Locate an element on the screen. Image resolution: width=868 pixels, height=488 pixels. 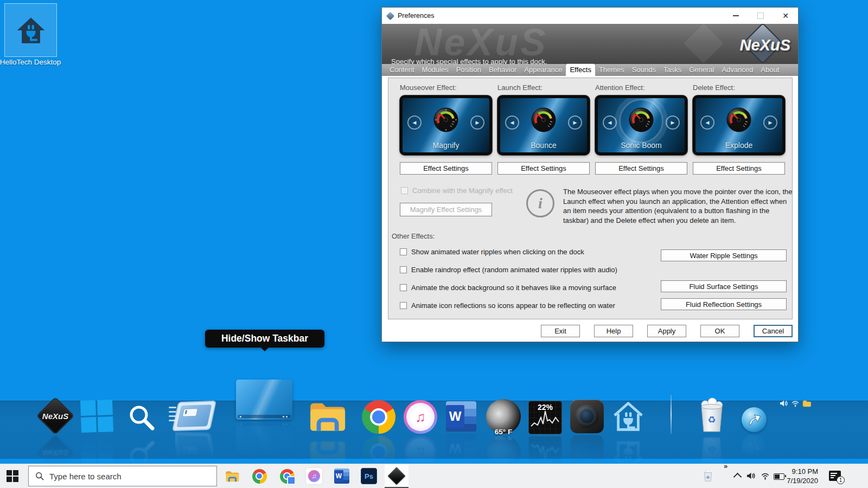
tab-themes: Themes is located at coordinates (612, 70).